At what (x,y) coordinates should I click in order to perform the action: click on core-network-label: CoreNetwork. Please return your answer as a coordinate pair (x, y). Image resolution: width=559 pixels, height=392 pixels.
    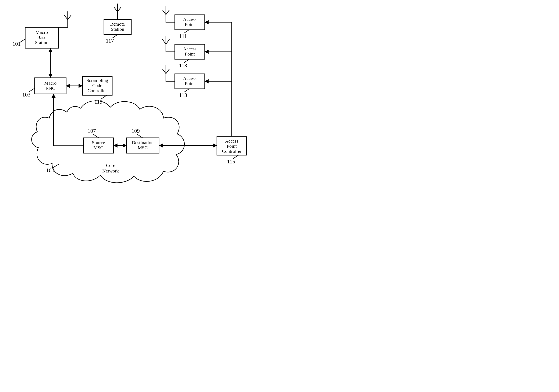
    Looking at the image, I should click on (111, 168).